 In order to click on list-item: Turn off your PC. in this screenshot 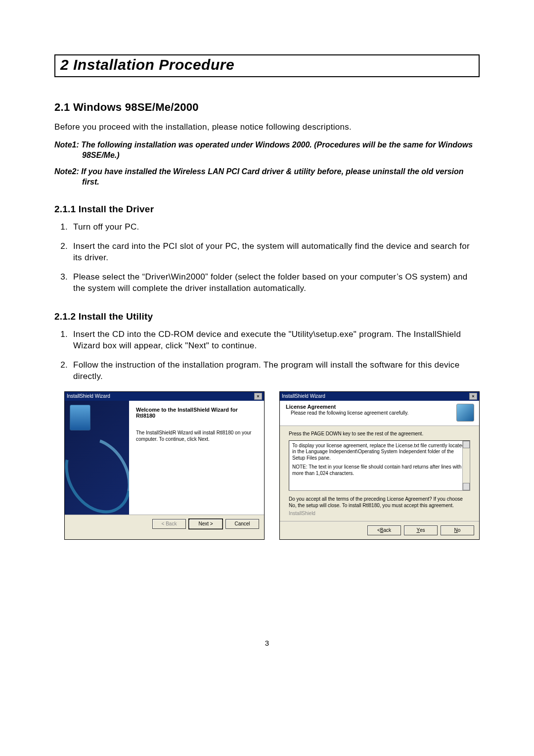, I will do `click(275, 228)`.